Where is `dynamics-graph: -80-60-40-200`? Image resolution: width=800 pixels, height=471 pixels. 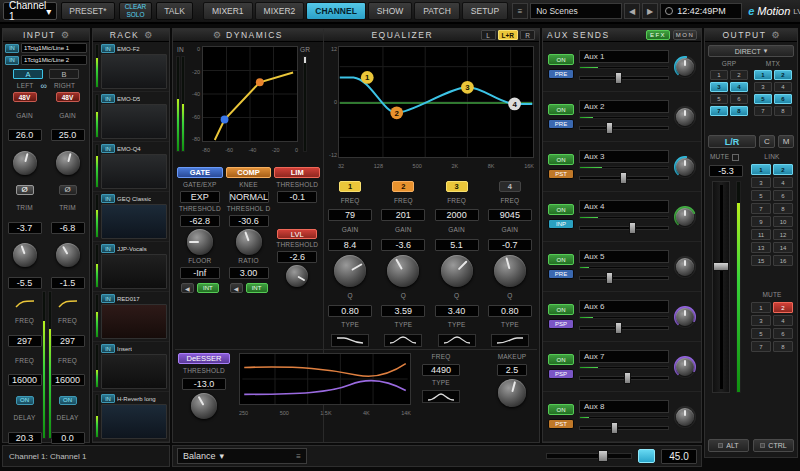 dynamics-graph: -80-60-40-200 is located at coordinates (250, 100).